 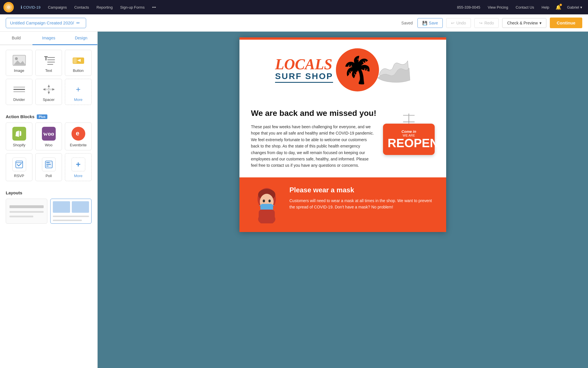 What do you see at coordinates (78, 99) in the screenshot?
I see `block-more-label: More` at bounding box center [78, 99].